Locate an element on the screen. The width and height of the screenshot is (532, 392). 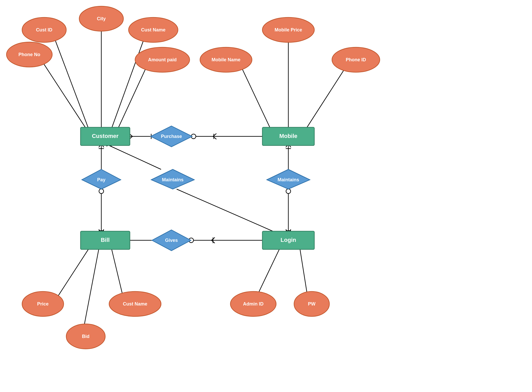
attribute-phone-no-label: Phone No is located at coordinates (29, 55).